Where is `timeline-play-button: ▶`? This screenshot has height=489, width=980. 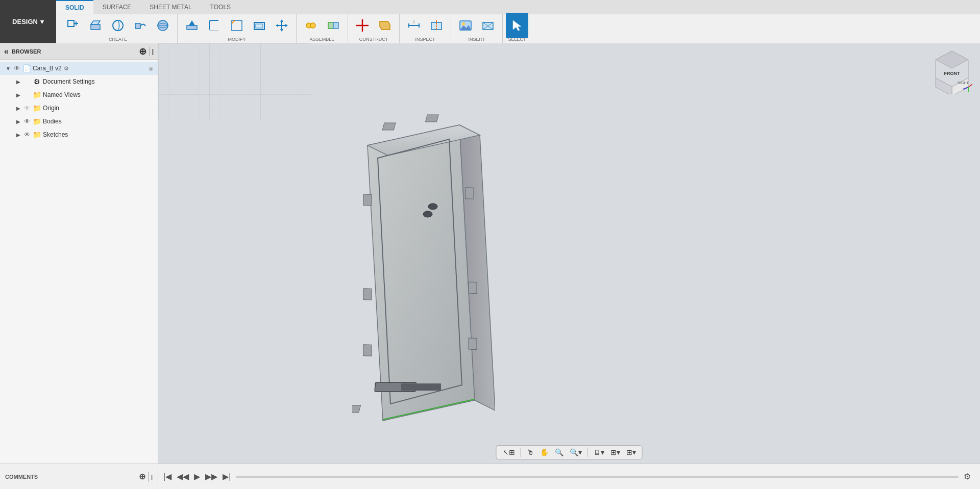 timeline-play-button: ▶ is located at coordinates (197, 476).